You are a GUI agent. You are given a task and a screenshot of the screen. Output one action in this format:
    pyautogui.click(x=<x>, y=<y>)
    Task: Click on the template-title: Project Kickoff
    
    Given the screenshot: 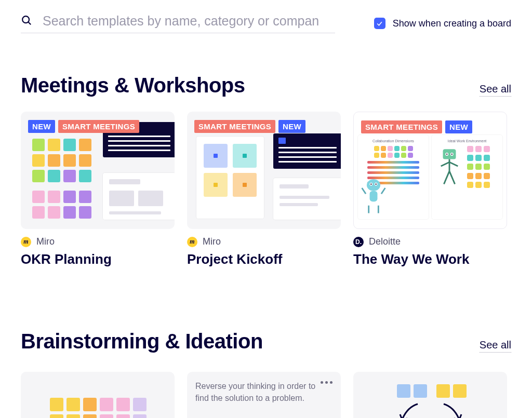 What is the action you would take?
    pyautogui.click(x=264, y=260)
    